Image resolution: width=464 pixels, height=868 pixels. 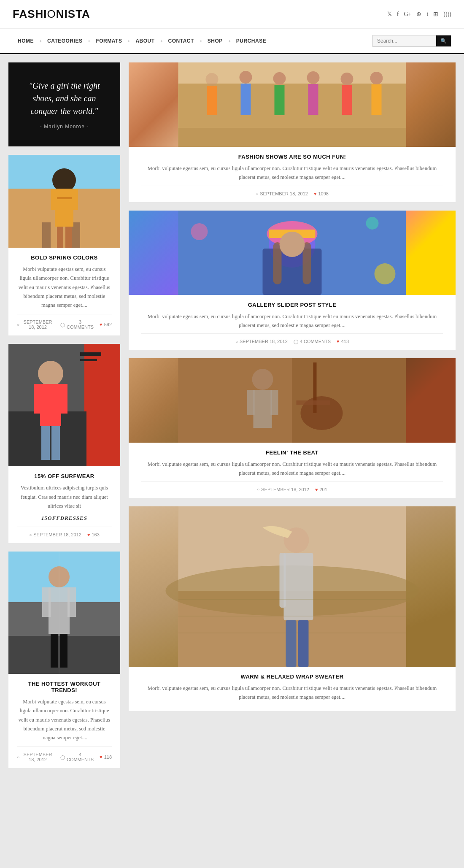 What do you see at coordinates (292, 173) in the screenshot?
I see `card-excerpt-fashion-shows: Morbi vulputate egestas sem, eu cursus l…` at bounding box center [292, 173].